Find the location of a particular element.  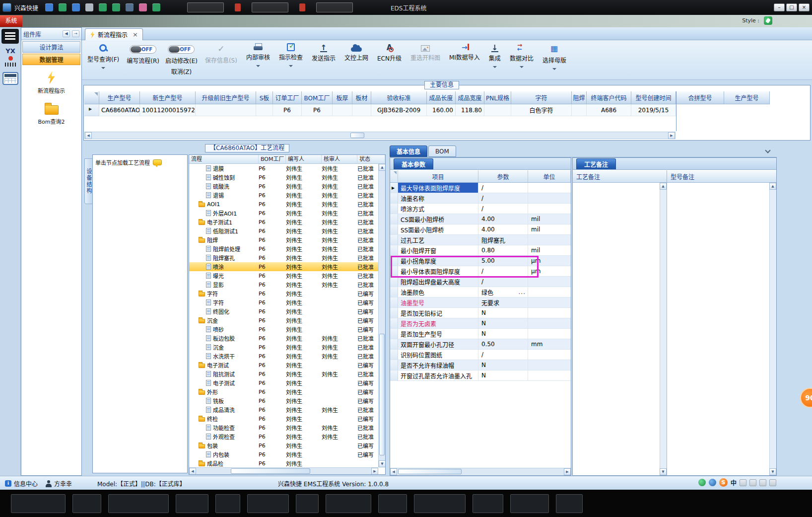

process-step-row: 阻焊 P6 刘伟生 刘伟生 已批准 is located at coordinates (284, 240).